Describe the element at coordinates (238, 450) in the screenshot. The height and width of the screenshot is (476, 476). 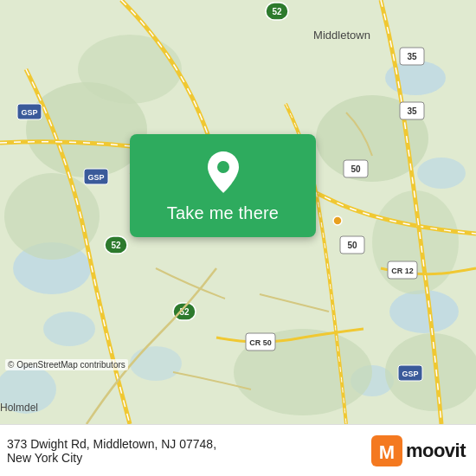
I see `bottom-bar: 373 Dwight Rd, Middletown, NJ 07748, New…` at that location.